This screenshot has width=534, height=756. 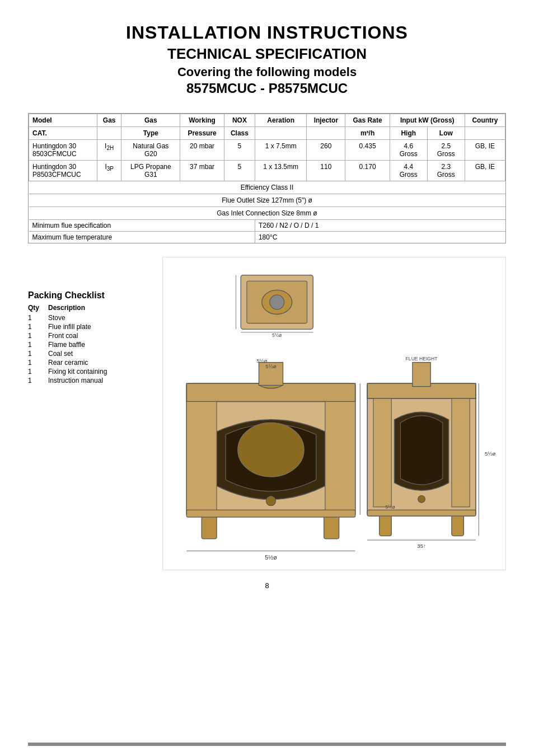 What do you see at coordinates (63, 133) in the screenshot?
I see `col-cat-header2: CAT.` at bounding box center [63, 133].